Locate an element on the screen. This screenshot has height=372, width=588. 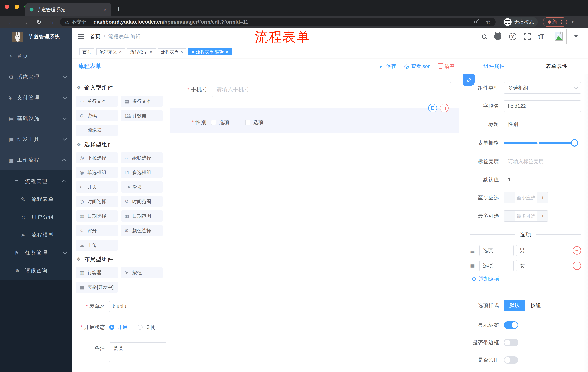
slider-handle is located at coordinates (575, 143).